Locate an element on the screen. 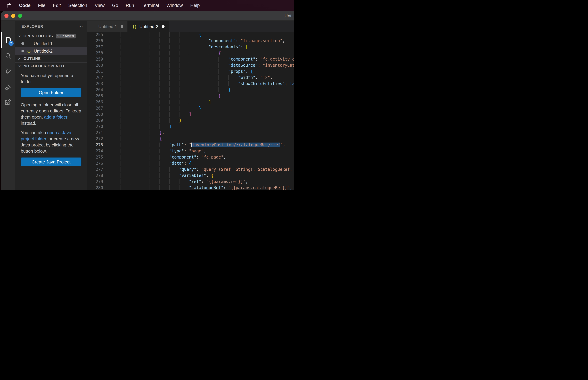 Image resolution: width=588 pixels, height=380 pixels. code-line-276: "data": { is located at coordinates (207, 164).